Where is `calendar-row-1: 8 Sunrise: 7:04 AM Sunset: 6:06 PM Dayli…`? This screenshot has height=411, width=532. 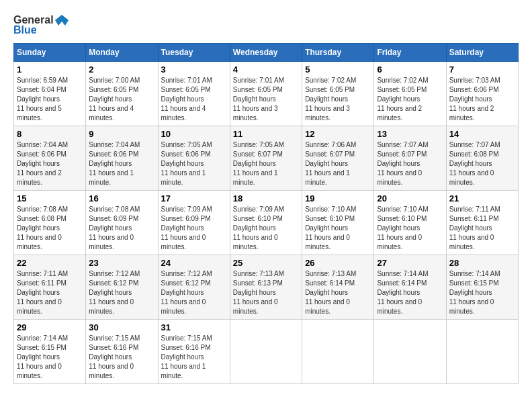 calendar-row-1: 8 Sunrise: 7:04 AM Sunset: 6:06 PM Dayli… is located at coordinates (266, 158).